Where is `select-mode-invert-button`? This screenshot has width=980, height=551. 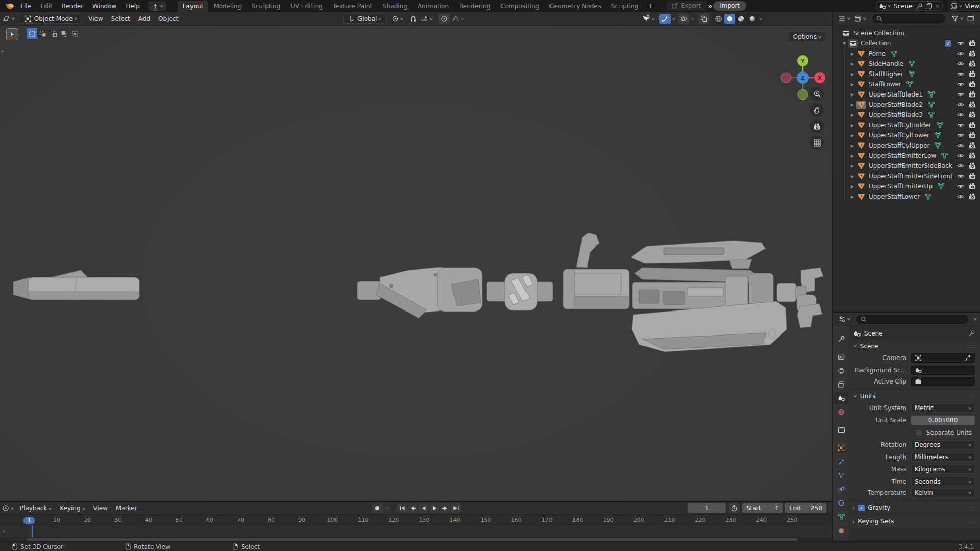
select-mode-invert-button is located at coordinates (64, 34).